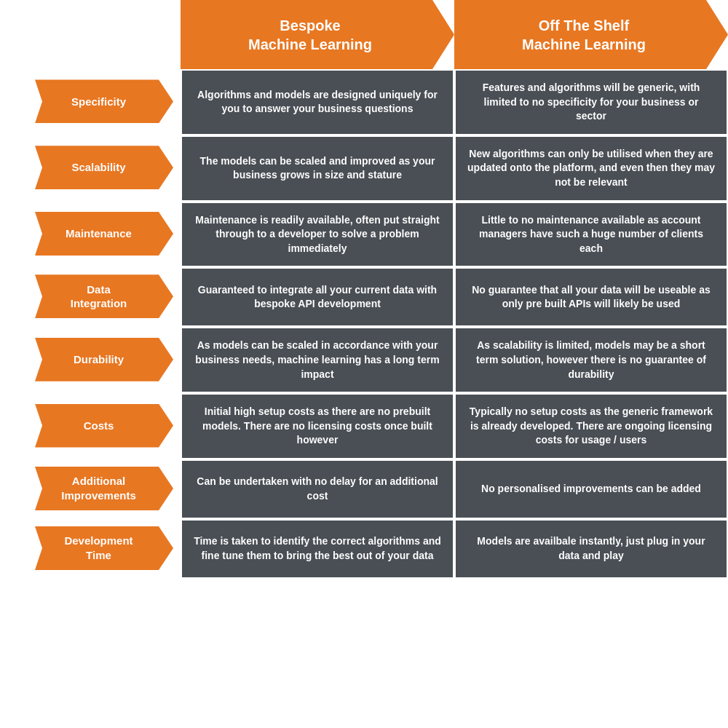  Describe the element at coordinates (90, 360) in the screenshot. I see `row-label-durability: Durability` at that location.